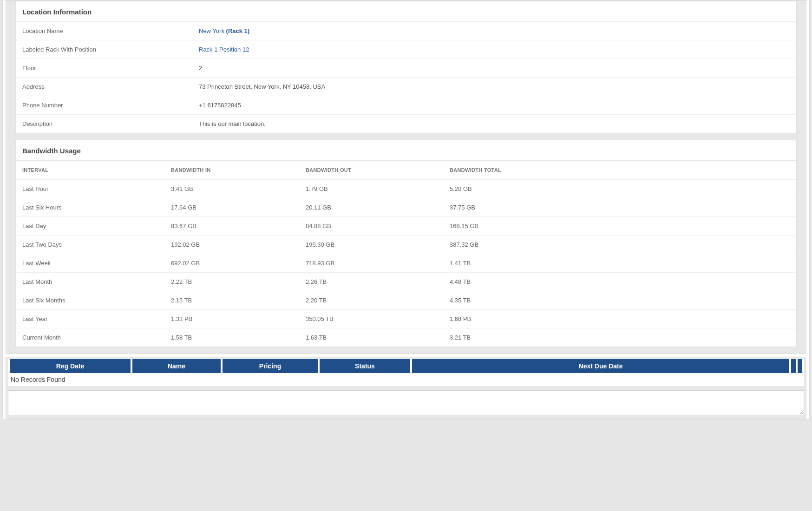 The height and width of the screenshot is (511, 812). I want to click on location-row-value: +1 6175822845, so click(494, 105).